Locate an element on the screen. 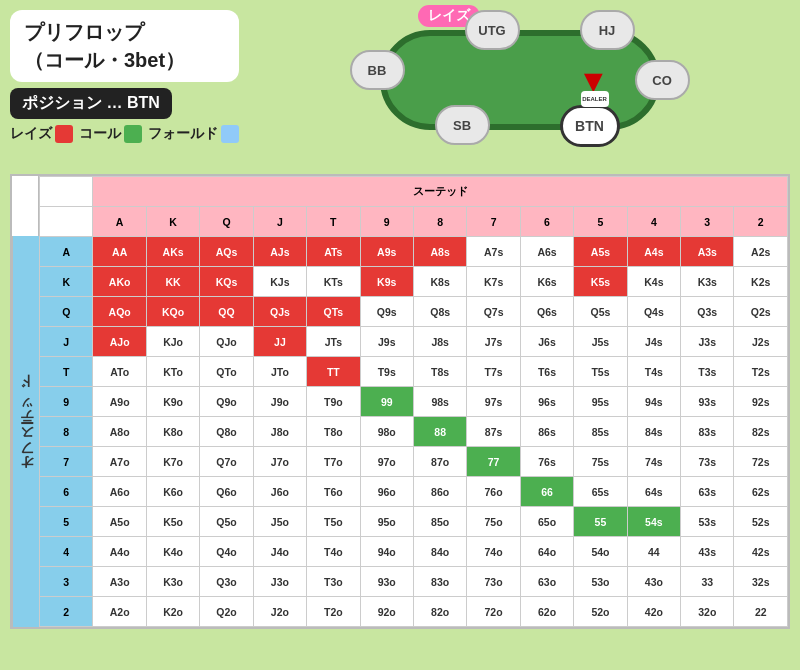  table-row: 3A3oK3oQ3oJ3oT3o93o83o73o63o53o43o3332s is located at coordinates (414, 582).